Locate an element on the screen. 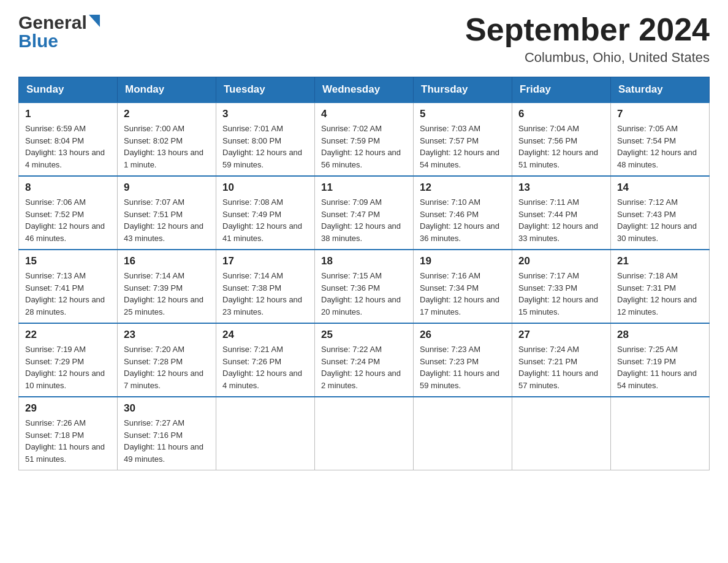 The image size is (728, 563). week-row-2: 8Sunrise: 7:06 AMSunset: 7:52 PMDaylight… is located at coordinates (364, 213).